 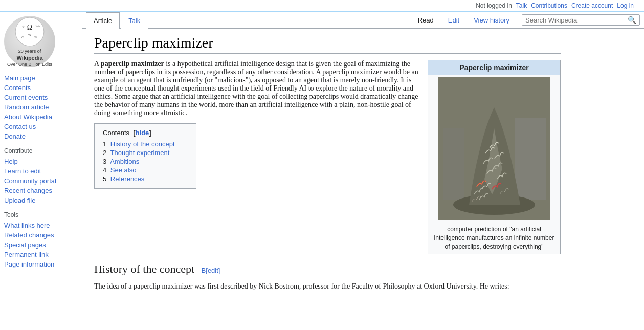 What do you see at coordinates (322, 6) in the screenshot?
I see `top-bar: Not logged in Talk Contributions Create …` at bounding box center [322, 6].